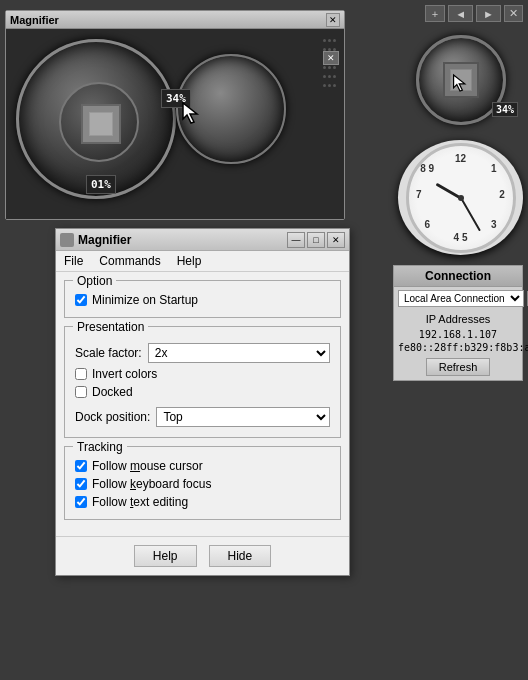 This screenshot has height=680, width=528. What do you see at coordinates (514, 14) in the screenshot?
I see `right-panel-close-button: ✕` at bounding box center [514, 14].